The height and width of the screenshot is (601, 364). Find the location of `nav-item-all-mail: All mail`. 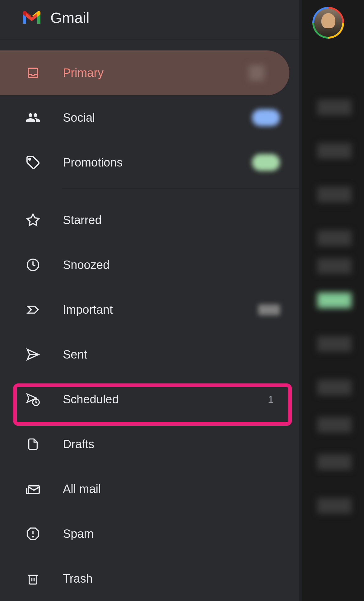

nav-item-all-mail: All mail is located at coordinates (149, 489).